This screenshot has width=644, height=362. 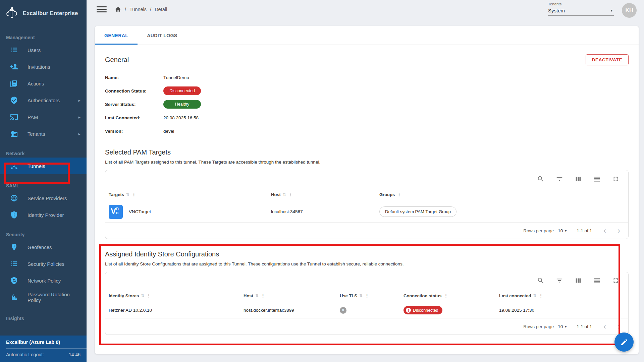 What do you see at coordinates (348, 296) in the screenshot?
I see `column-header-use-tls: Use TLS` at bounding box center [348, 296].